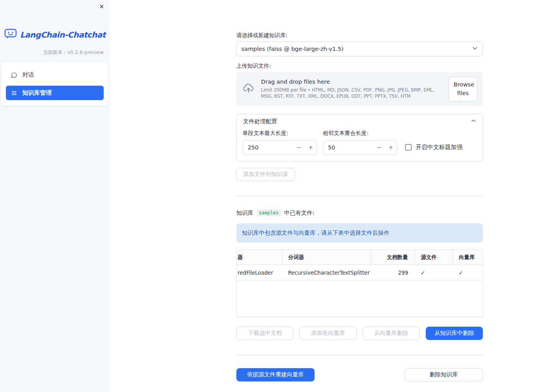  What do you see at coordinates (351, 89) in the screenshot?
I see `dropzone-instructions: Drag and drop files here Limit 200MB per…` at bounding box center [351, 89].